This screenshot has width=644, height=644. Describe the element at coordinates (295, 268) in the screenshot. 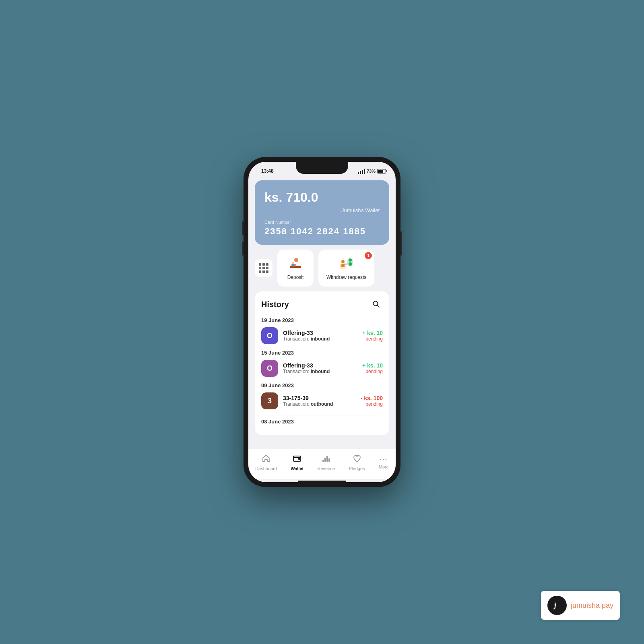

I see `deposit-button: Deposit` at that location.